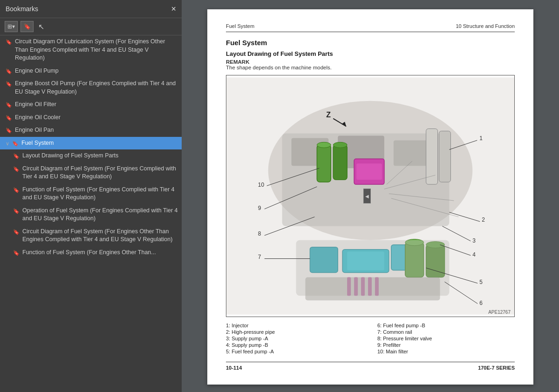  I want to click on bookmark-item-circuit-lubrication: 🔖Circuit Diagram Of Lubrication System (…, so click(91, 50).